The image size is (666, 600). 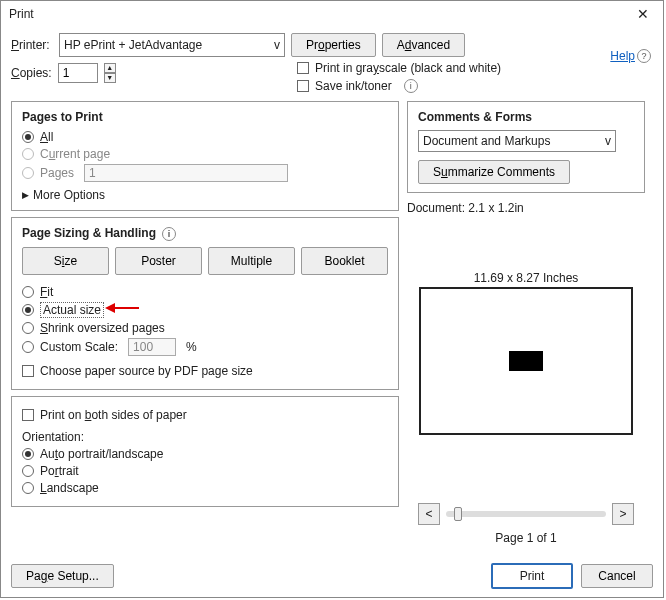 I want to click on close-icon: ✕, so click(x=643, y=14).